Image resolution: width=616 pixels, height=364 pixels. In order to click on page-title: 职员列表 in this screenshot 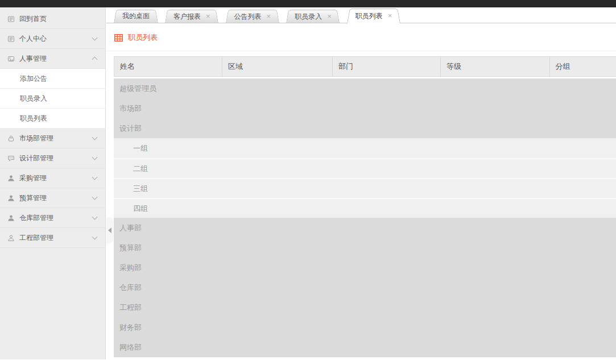, I will do `click(143, 38)`.